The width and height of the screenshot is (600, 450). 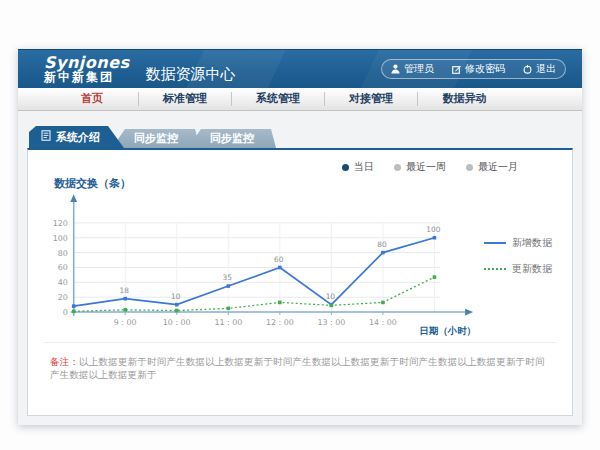 What do you see at coordinates (331, 322) in the screenshot?
I see `svg-text: 13 : 00` at bounding box center [331, 322].